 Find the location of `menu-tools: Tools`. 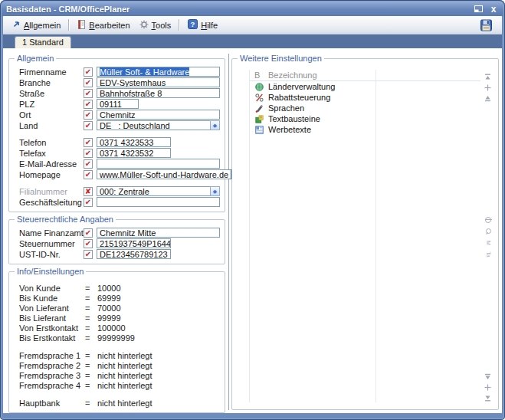

menu-tools: Tools is located at coordinates (156, 25).